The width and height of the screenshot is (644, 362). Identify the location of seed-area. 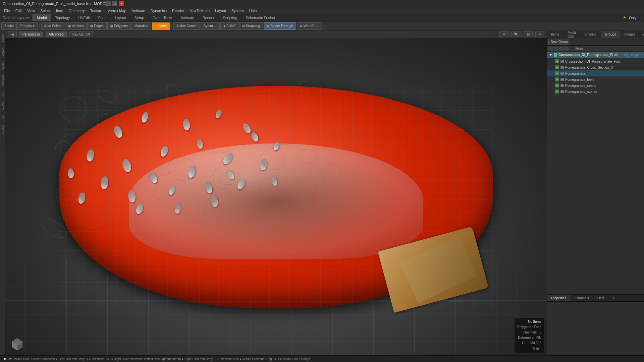
(276, 201).